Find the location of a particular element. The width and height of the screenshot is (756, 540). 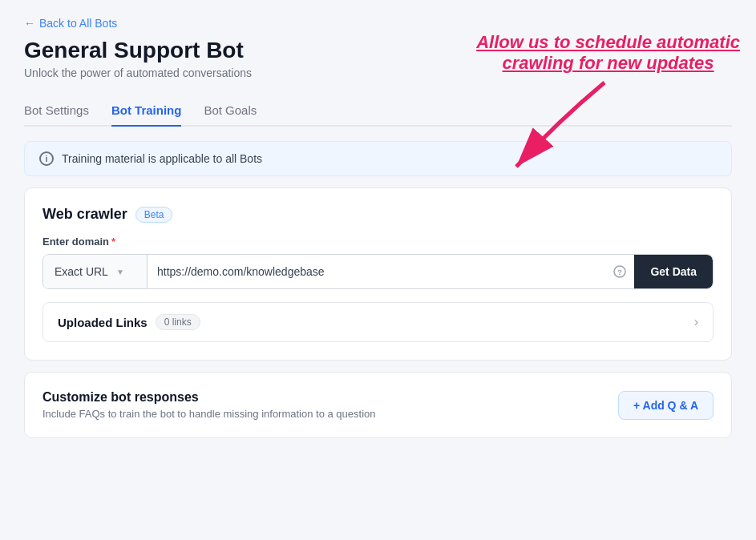

info-icon: i is located at coordinates (46, 159).